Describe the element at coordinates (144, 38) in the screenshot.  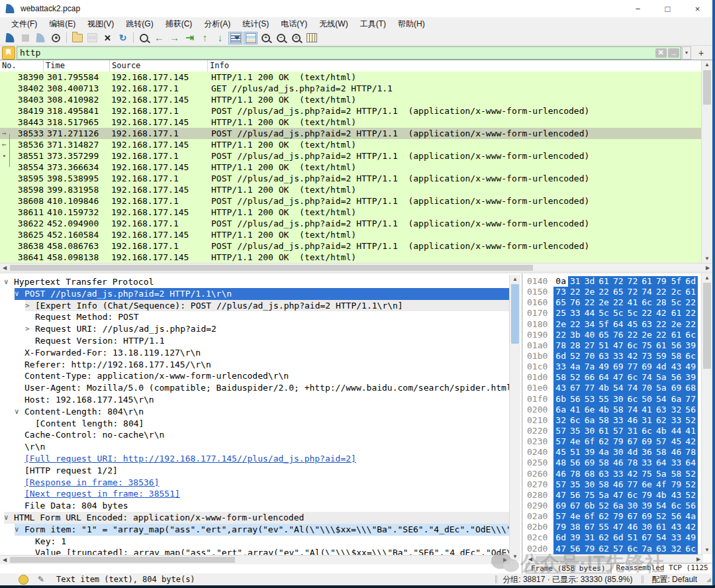
I see `find-packet-icon` at that location.